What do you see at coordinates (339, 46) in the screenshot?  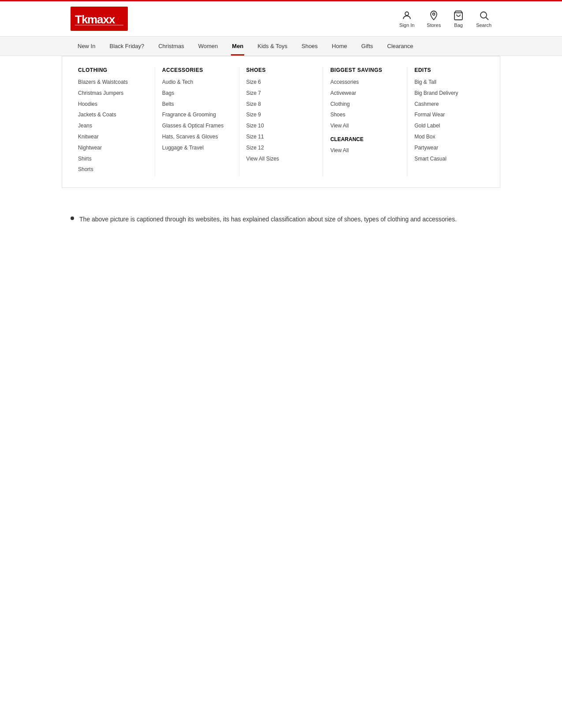 I see `nav-item-home: Home` at bounding box center [339, 46].